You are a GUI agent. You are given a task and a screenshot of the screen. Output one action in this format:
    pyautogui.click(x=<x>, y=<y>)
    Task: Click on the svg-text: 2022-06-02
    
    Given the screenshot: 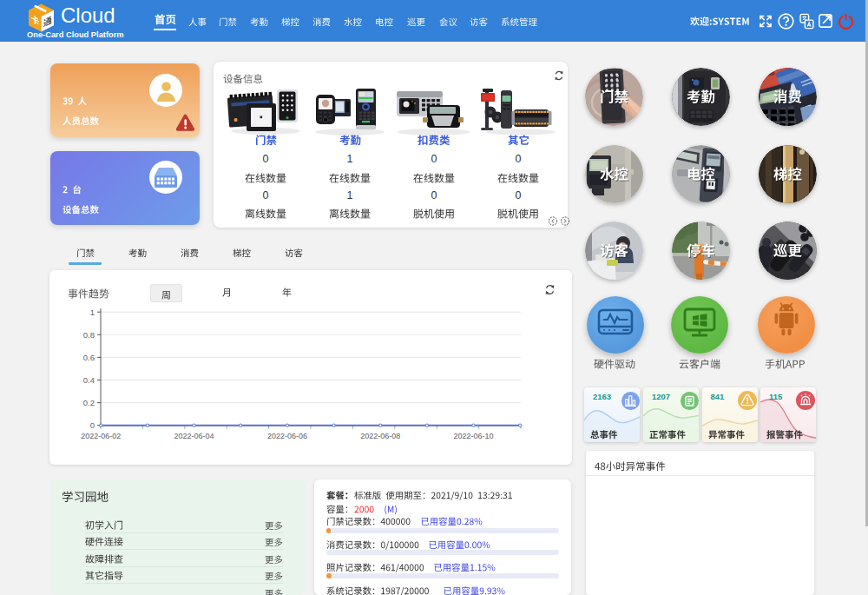 What is the action you would take?
    pyautogui.click(x=101, y=436)
    